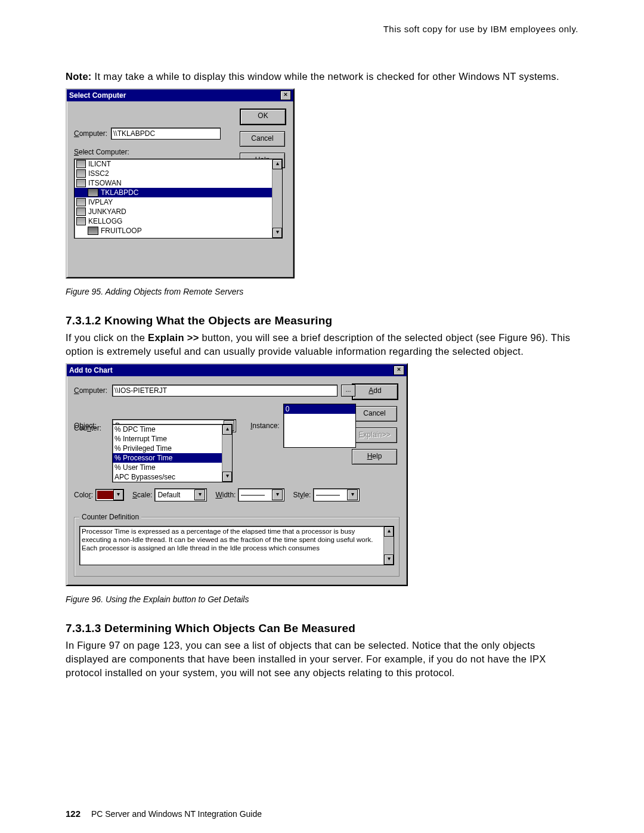  I want to click on scale-dropdown: Default ▾, so click(181, 495).